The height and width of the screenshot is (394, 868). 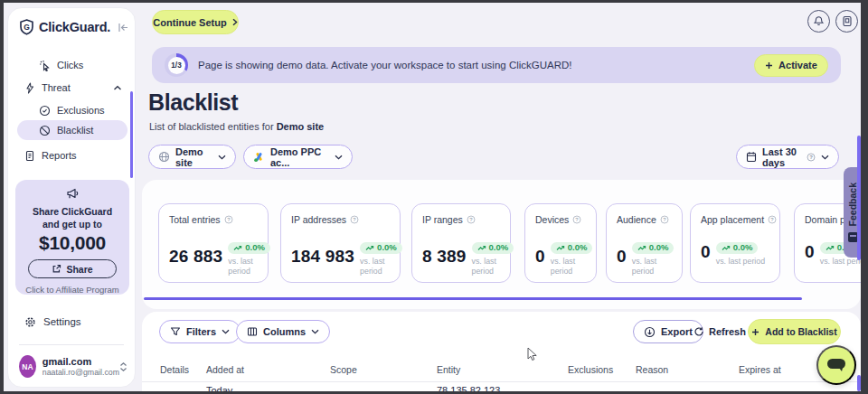 What do you see at coordinates (323, 257) in the screenshot?
I see `stat-value: 184 983` at bounding box center [323, 257].